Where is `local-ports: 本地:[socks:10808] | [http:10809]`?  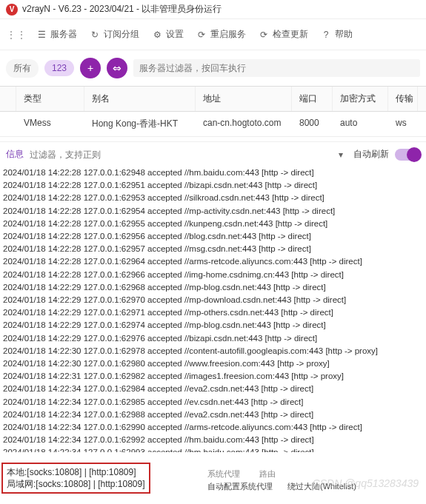 local-ports: 本地:[socks:10808] | [http:10809] is located at coordinates (76, 472).